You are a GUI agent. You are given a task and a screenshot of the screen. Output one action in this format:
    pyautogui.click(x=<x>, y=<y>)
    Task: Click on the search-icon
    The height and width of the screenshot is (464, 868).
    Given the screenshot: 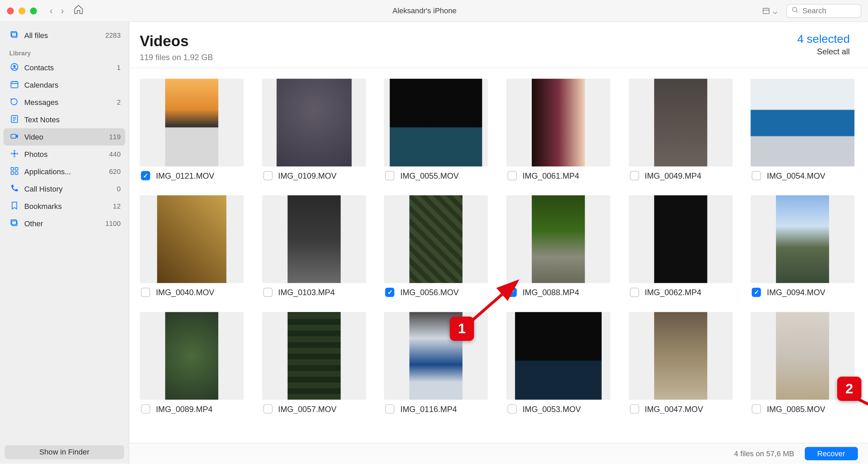 What is the action you would take?
    pyautogui.click(x=795, y=11)
    